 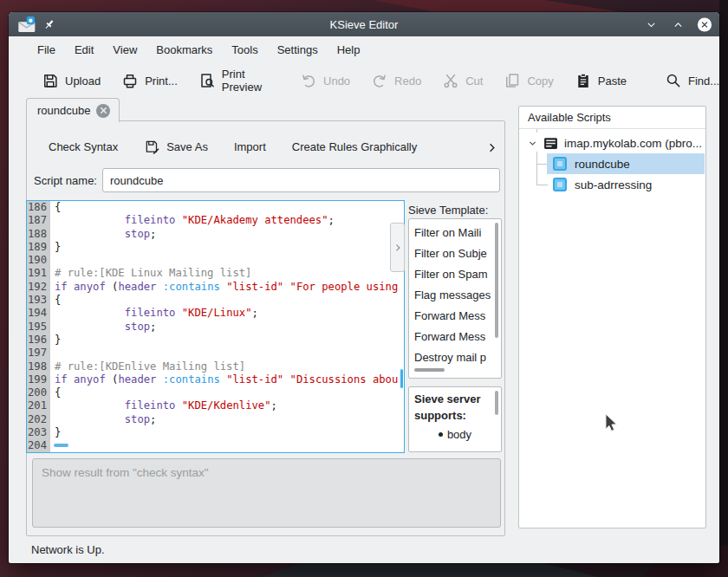 I want to click on redo-icon, so click(x=380, y=81).